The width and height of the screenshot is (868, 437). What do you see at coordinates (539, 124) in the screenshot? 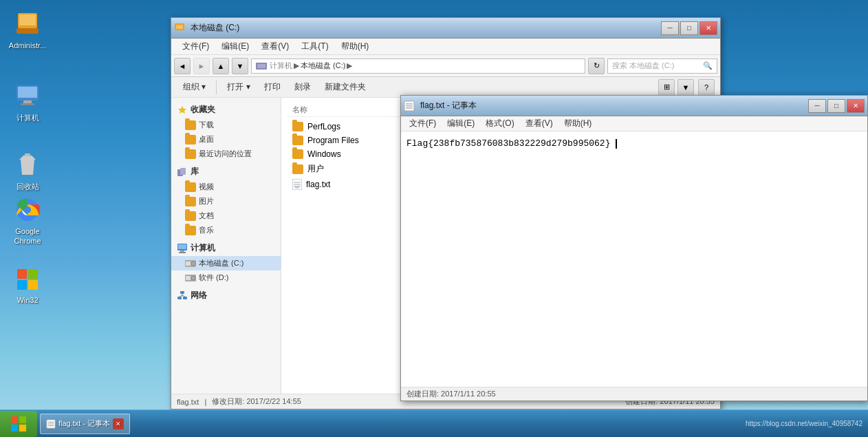
I see `notepad-menu-view: 查看(V)` at bounding box center [539, 124].